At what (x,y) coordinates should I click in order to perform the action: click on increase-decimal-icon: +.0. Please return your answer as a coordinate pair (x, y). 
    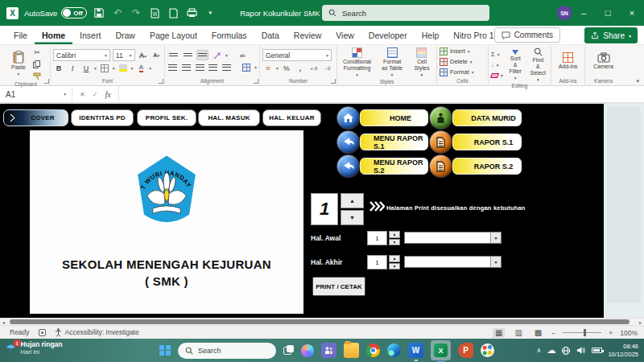
    Looking at the image, I should click on (314, 68).